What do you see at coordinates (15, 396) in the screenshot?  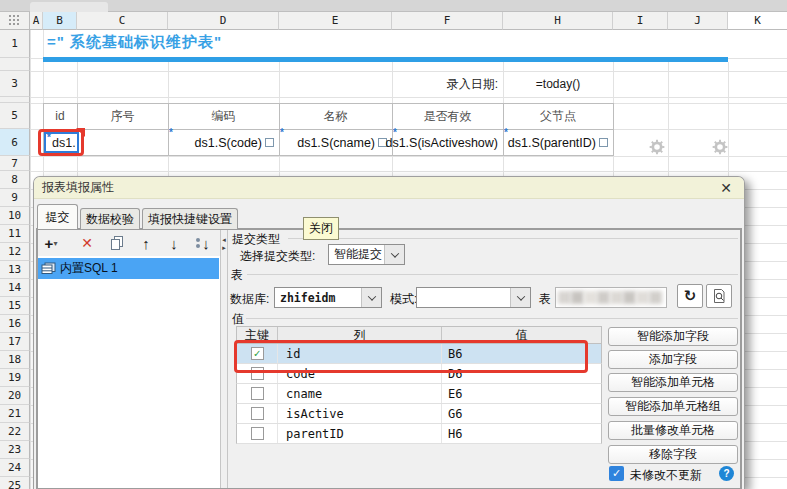 I see `row-header-20: 20` at bounding box center [15, 396].